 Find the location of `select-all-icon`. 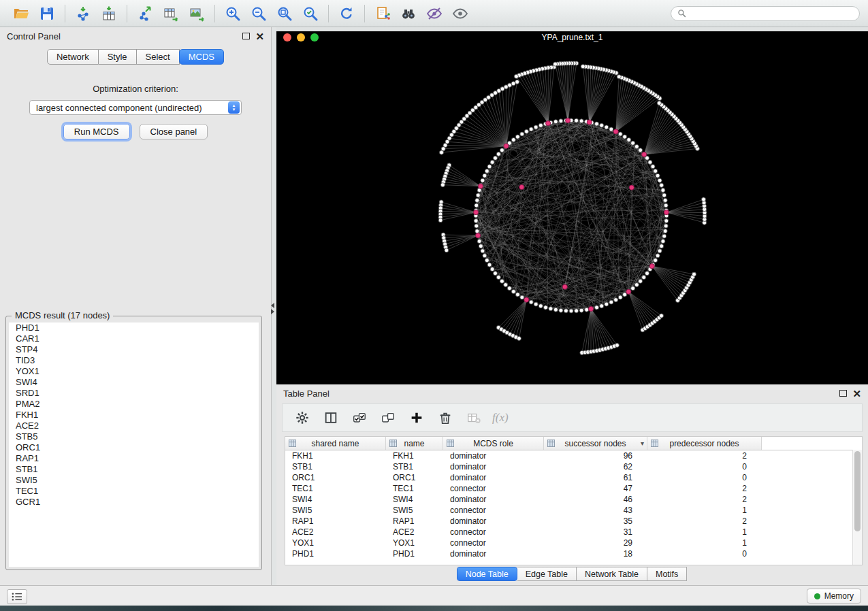

select-all-icon is located at coordinates (359, 418).